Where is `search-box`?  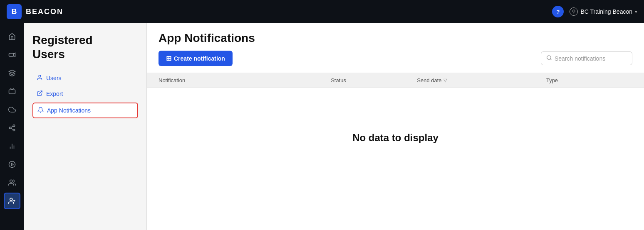
search-box is located at coordinates (587, 58).